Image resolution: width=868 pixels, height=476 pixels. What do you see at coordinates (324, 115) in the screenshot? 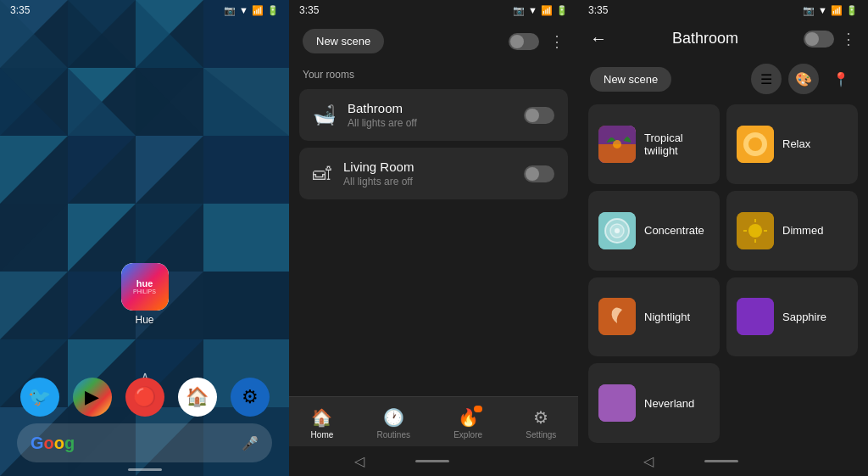
I see `bathroom-icon: 🛁` at bounding box center [324, 115].